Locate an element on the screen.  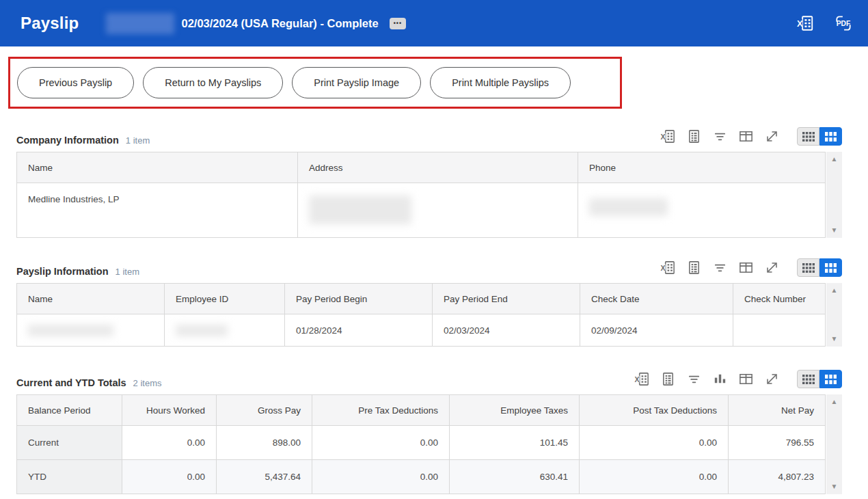
view-pdf-icon: PDF is located at coordinates (843, 23).